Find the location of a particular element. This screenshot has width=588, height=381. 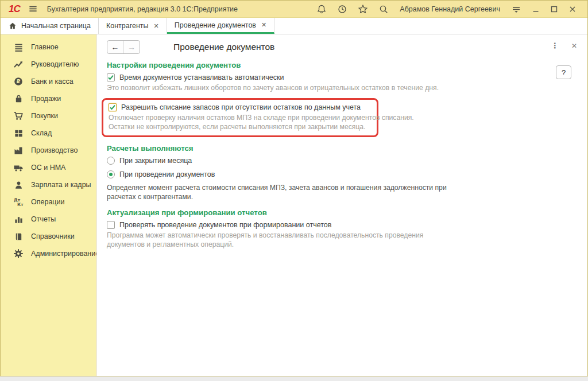

sidebar-item-zarplata-i-kadry: Зарплата и кадры is located at coordinates (48, 185).